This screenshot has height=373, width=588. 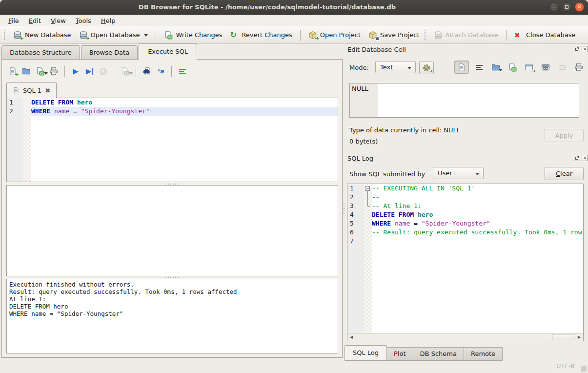 I want to click on open-project-icon: ➜, so click(x=313, y=35).